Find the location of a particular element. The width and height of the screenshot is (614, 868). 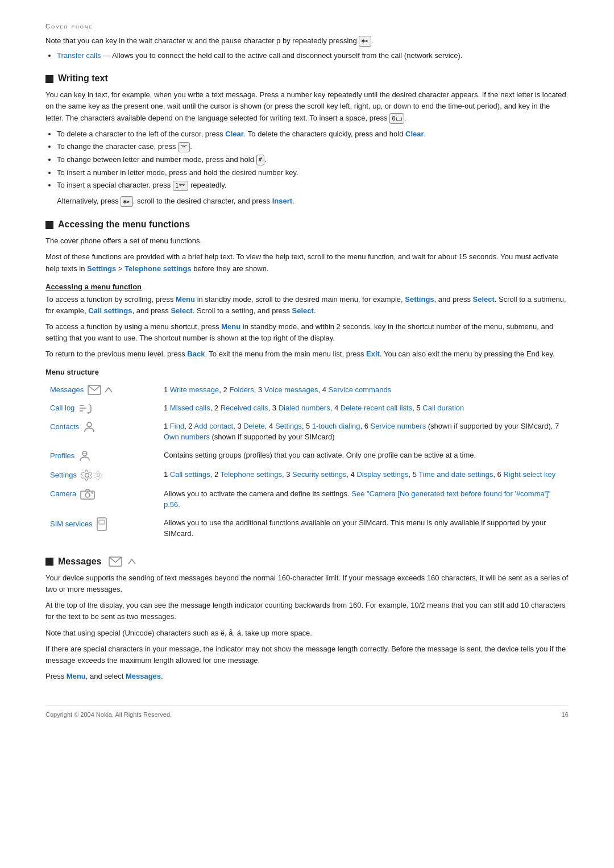

accessing-menu-heading-container: Accessing the menu functions is located at coordinates (307, 225).